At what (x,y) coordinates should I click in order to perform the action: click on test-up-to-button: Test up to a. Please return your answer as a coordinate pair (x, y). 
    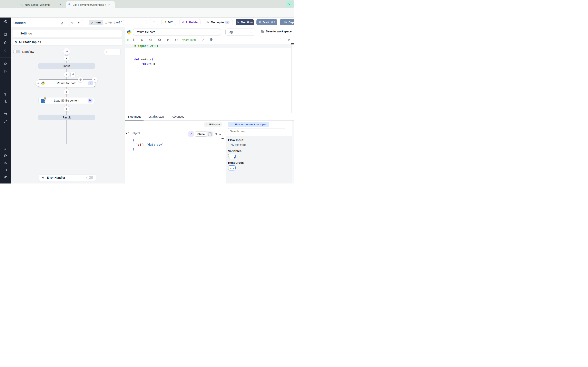
    Looking at the image, I should click on (218, 22).